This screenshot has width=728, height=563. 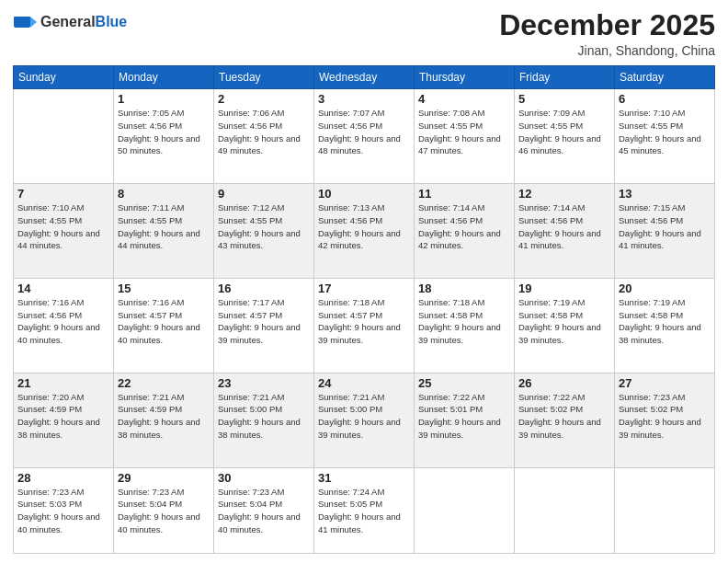 I want to click on calendar-header-row: SundayMondayTuesdayWednesdayThursdayFrid…, so click(x=364, y=77).